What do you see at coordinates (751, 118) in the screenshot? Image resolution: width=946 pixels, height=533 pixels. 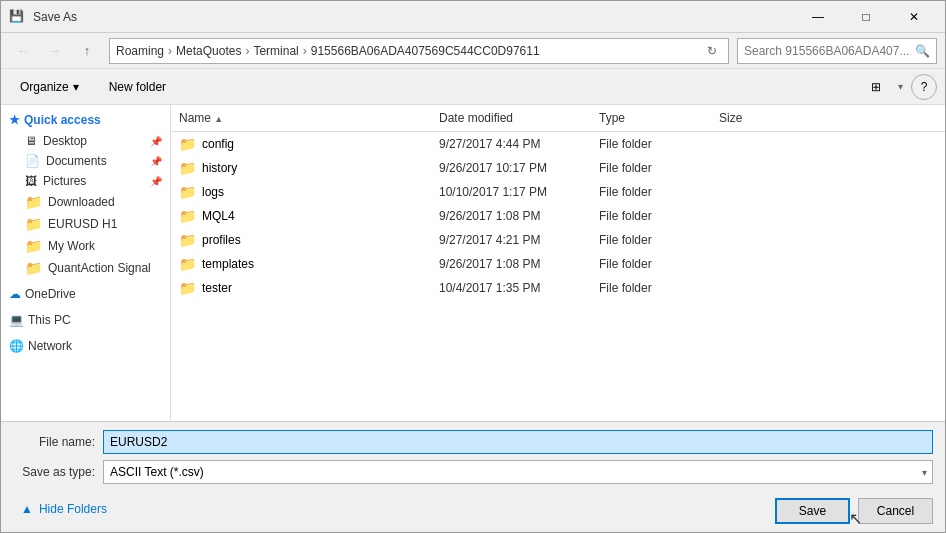 I see `column-header-size: Size` at bounding box center [751, 118].